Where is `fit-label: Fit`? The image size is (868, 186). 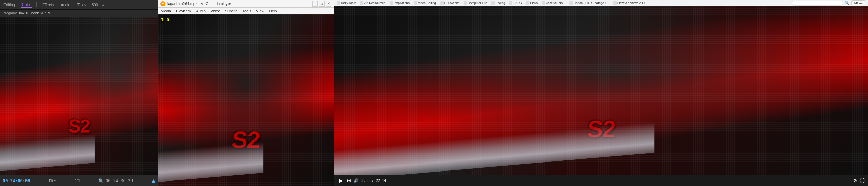 fit-label: Fit is located at coordinates (51, 181).